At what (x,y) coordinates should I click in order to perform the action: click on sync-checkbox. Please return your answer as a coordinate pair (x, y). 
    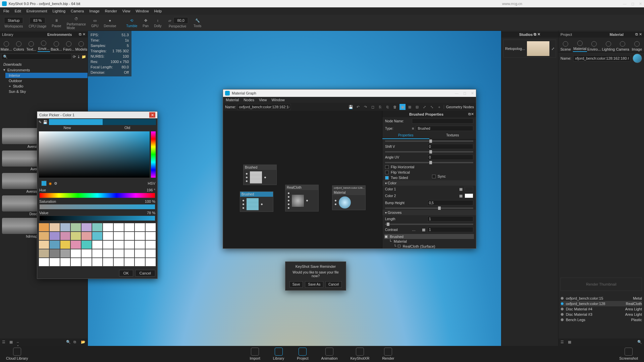
    Looking at the image, I should click on (434, 176).